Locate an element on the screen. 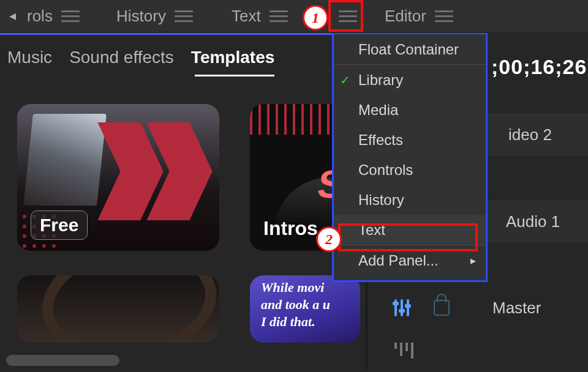 This screenshot has width=588, height=372. lock-icon is located at coordinates (442, 308).